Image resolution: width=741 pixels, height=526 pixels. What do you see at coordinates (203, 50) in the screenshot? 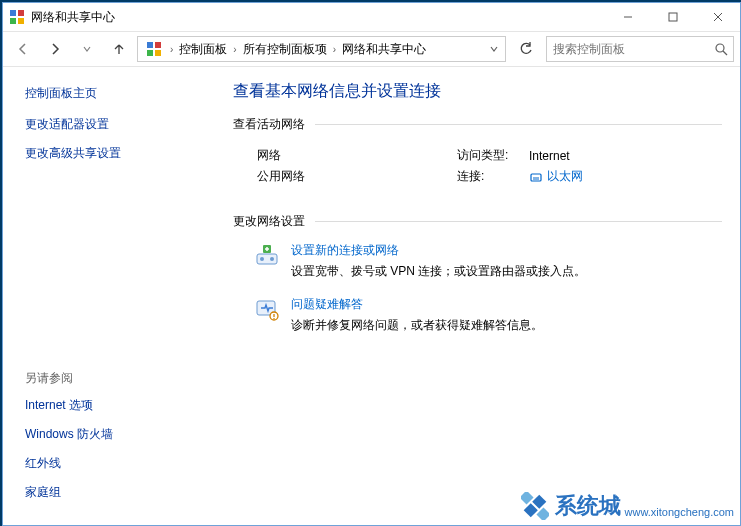
I see `breadcrumb-item: 控制面板` at bounding box center [203, 50].